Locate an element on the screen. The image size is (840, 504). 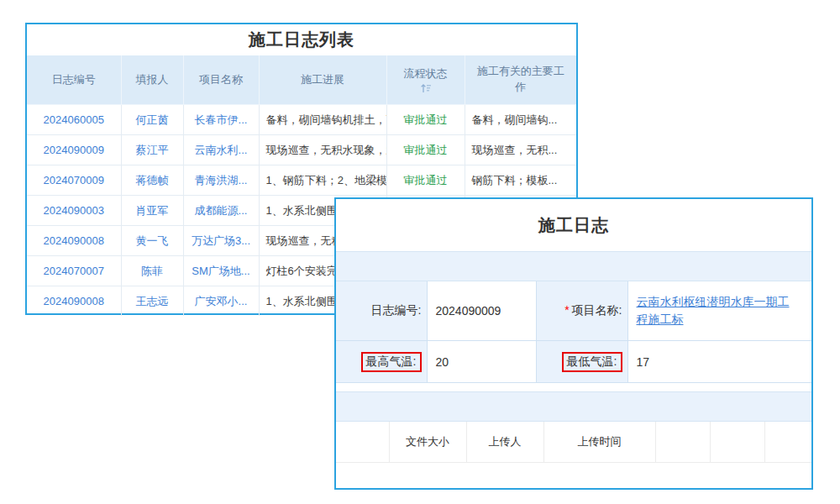
project-link: 云南水利... is located at coordinates (222, 150).